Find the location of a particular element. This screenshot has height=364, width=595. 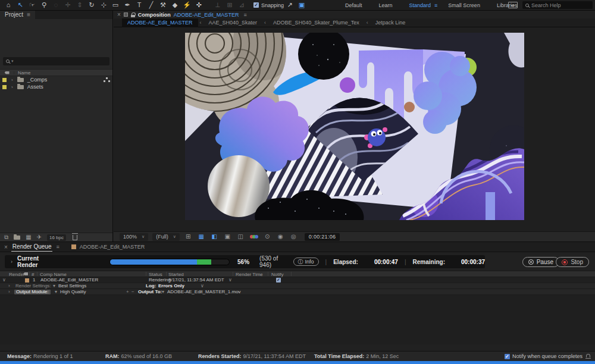

folder-name: Assets is located at coordinates (36, 87).